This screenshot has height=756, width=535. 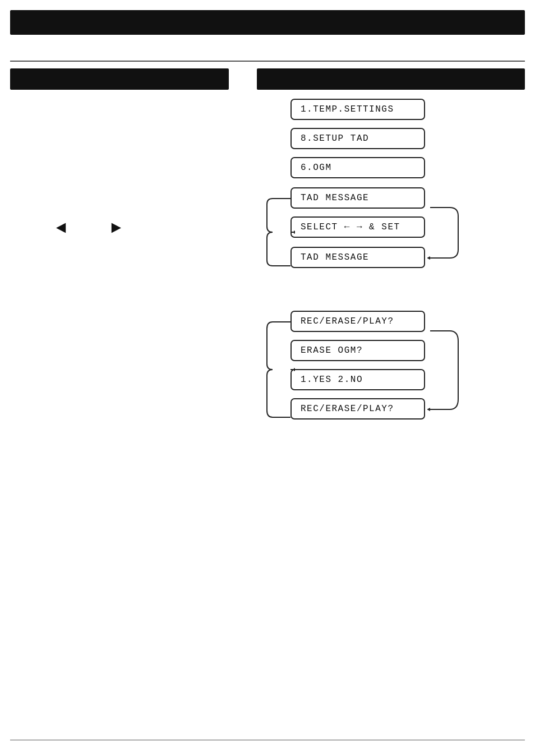 What do you see at coordinates (358, 351) in the screenshot?
I see `flow2-erase-ogm: ERASE OGM?` at bounding box center [358, 351].